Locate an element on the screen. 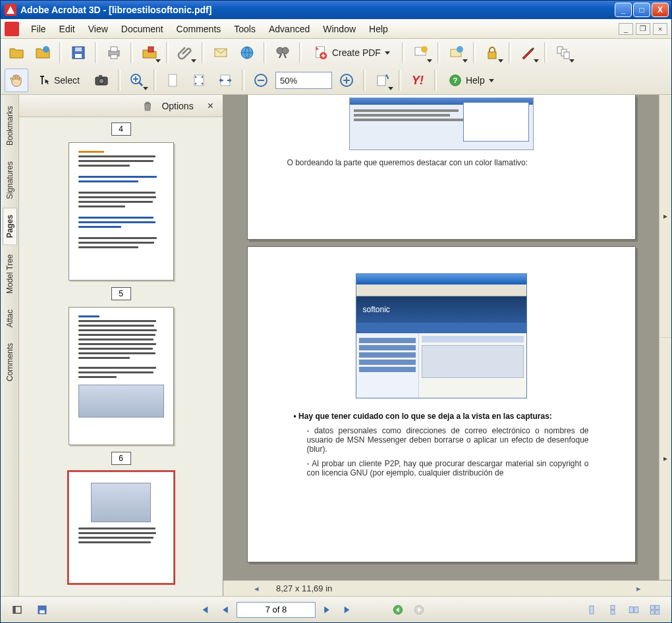 This screenshot has height=623, width=672. tab-signatures: Signatures is located at coordinates (10, 180).